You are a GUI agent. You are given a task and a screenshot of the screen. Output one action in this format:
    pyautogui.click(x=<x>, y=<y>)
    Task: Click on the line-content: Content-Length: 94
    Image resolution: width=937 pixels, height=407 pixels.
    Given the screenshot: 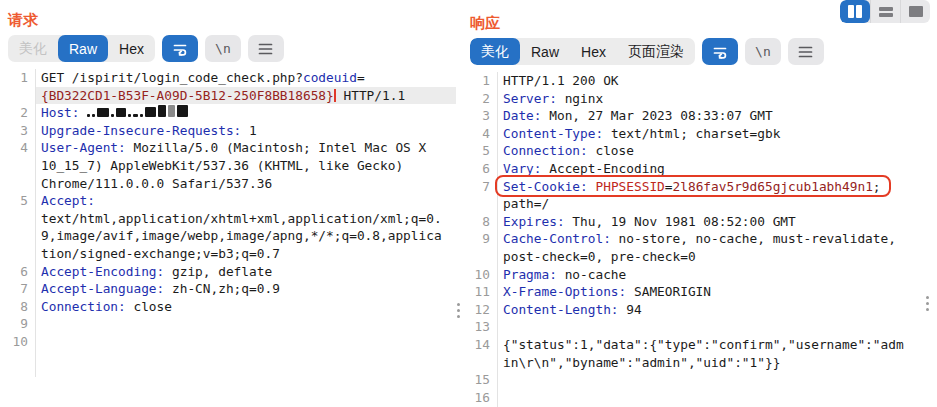 What is the action you would take?
    pyautogui.click(x=714, y=310)
    